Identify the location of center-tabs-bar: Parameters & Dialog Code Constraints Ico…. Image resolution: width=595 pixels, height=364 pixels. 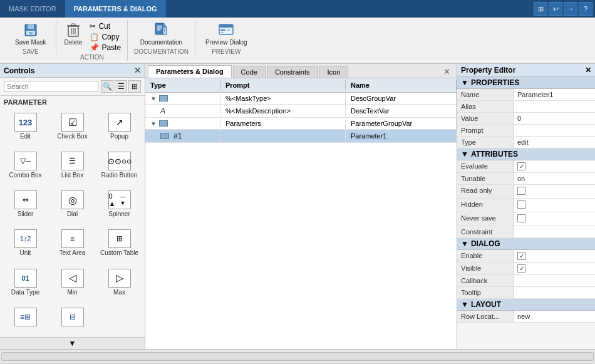
(301, 71).